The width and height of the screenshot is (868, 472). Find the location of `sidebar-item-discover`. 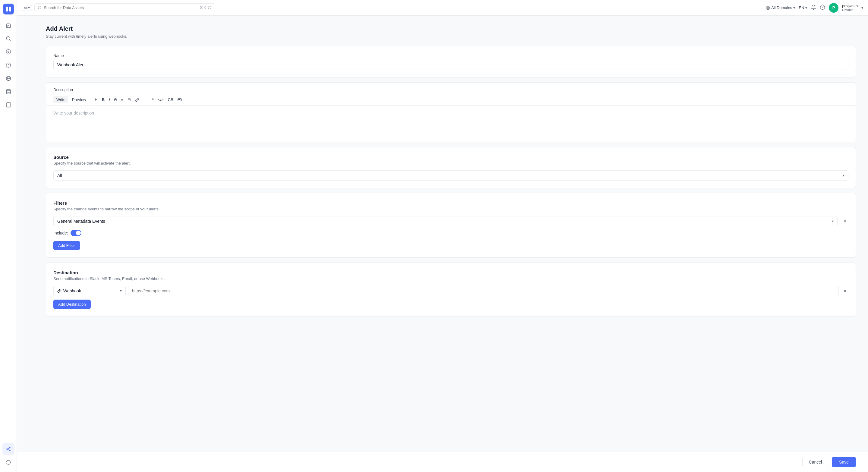

sidebar-item-discover is located at coordinates (8, 52).